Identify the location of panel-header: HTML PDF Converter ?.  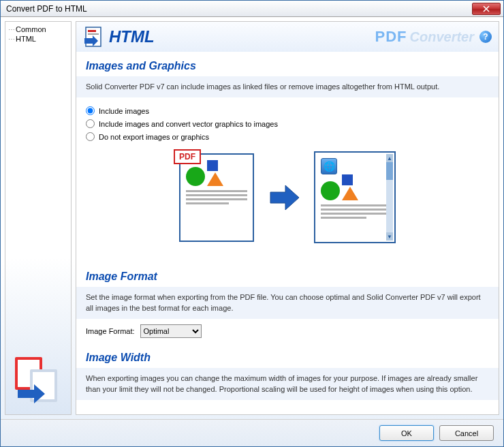
(287, 37).